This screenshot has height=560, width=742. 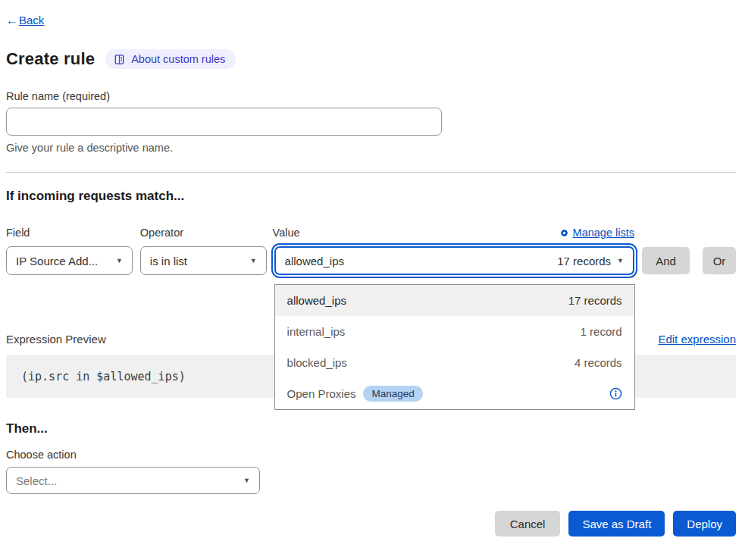 What do you see at coordinates (617, 524) in the screenshot?
I see `save-as-draft-button: Save as Draft` at bounding box center [617, 524].